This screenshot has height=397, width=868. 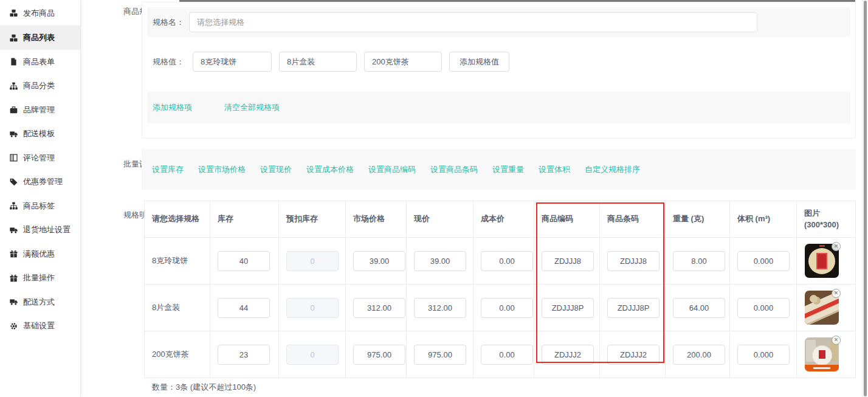 What do you see at coordinates (763, 261) in the screenshot?
I see `volume-cell` at bounding box center [763, 261].